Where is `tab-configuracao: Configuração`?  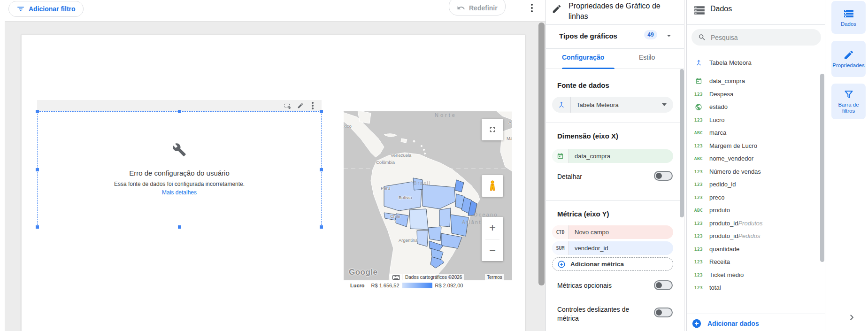
tab-configuracao: Configuração is located at coordinates (583, 57).